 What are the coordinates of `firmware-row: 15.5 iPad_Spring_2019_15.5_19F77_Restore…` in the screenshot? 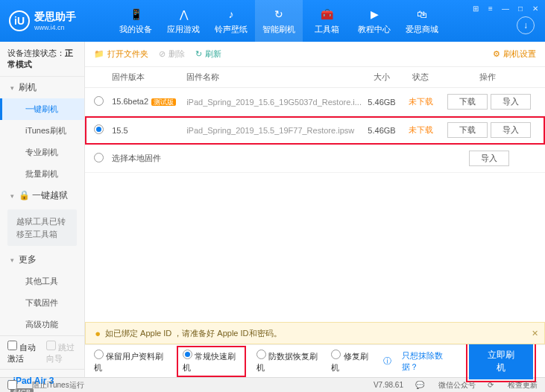 It's located at (315, 130).